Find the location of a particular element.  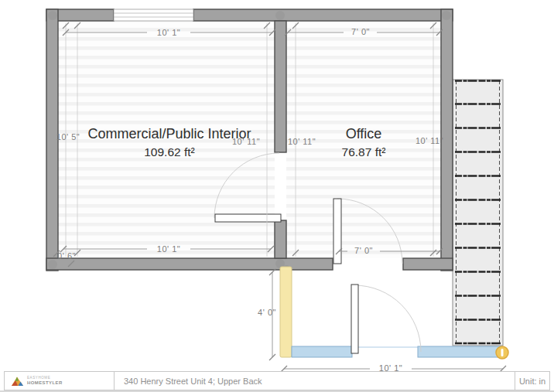

footer-bar: EASYHOME HOMESTYLER 340 Henry Street Uni… is located at coordinates (277, 380).